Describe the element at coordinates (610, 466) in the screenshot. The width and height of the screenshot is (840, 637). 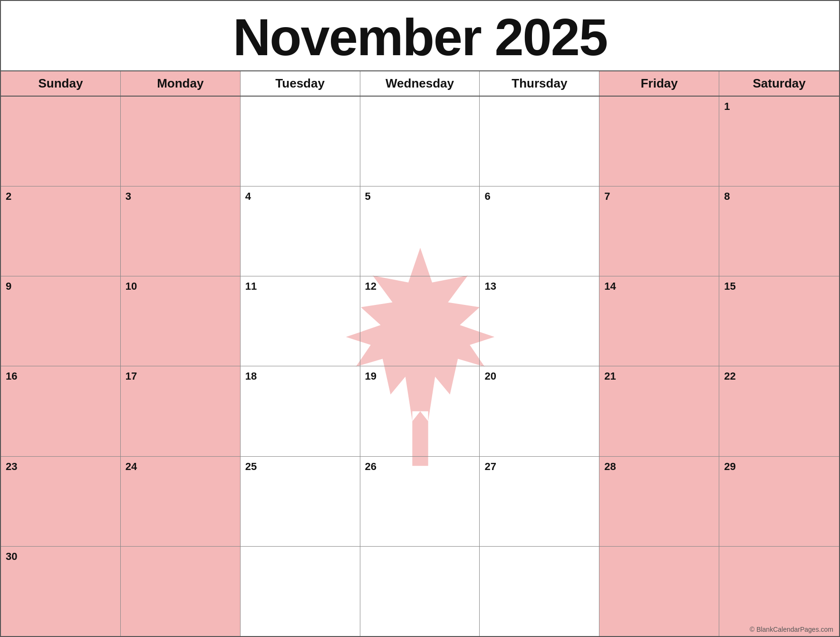
I see `day-number: 28` at that location.